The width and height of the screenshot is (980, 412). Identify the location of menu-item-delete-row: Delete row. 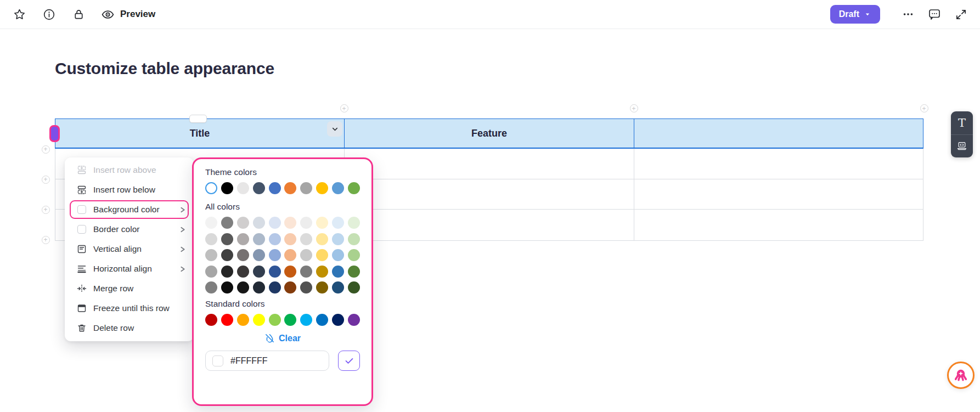
(129, 328).